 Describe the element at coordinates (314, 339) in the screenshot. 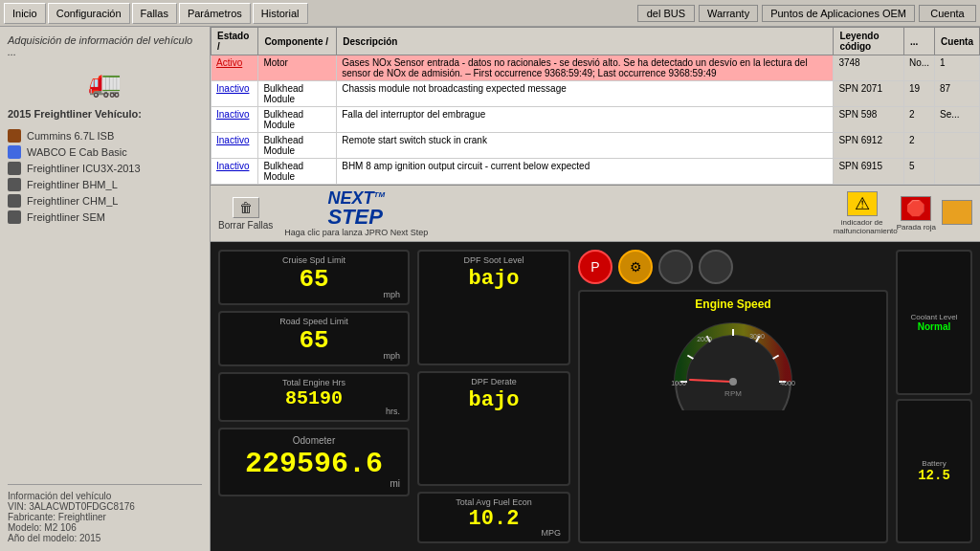

I see `road-gauge-row: Road Speed Limit 65 mph` at that location.